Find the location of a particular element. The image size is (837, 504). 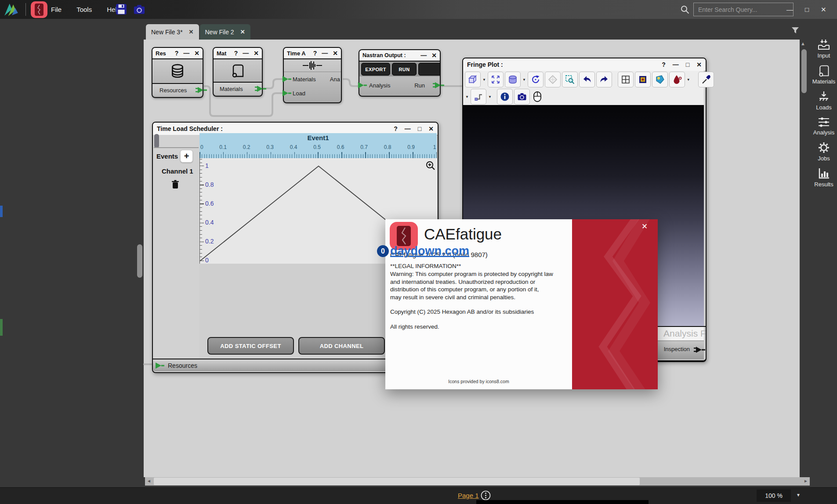

node-titlebar: Mat ? — ✕ is located at coordinates (238, 54).